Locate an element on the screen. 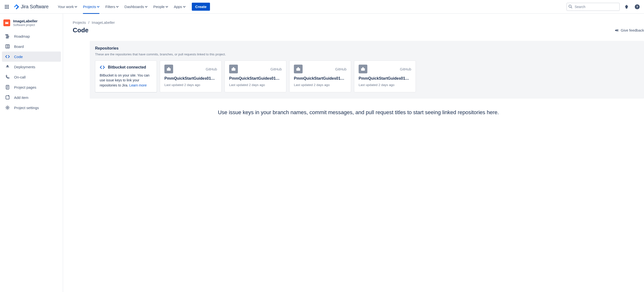 The width and height of the screenshot is (644, 292). sidebar-item-code: Code is located at coordinates (32, 57).